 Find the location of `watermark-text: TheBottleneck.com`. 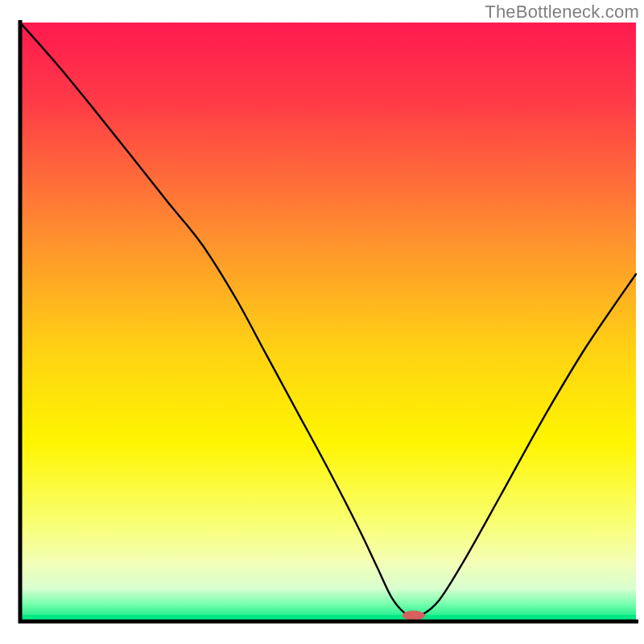

watermark-text: TheBottleneck.com is located at coordinates (562, 12).